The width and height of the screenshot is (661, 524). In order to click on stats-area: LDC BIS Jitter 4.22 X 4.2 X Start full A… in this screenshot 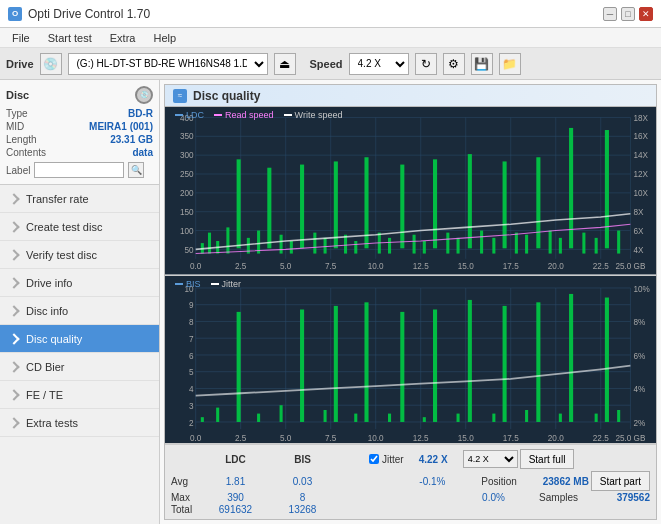, I will do `click(410, 482)`.